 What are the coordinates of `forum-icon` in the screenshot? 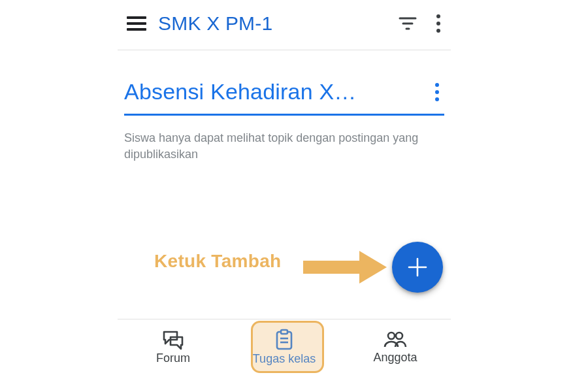 It's located at (173, 340).